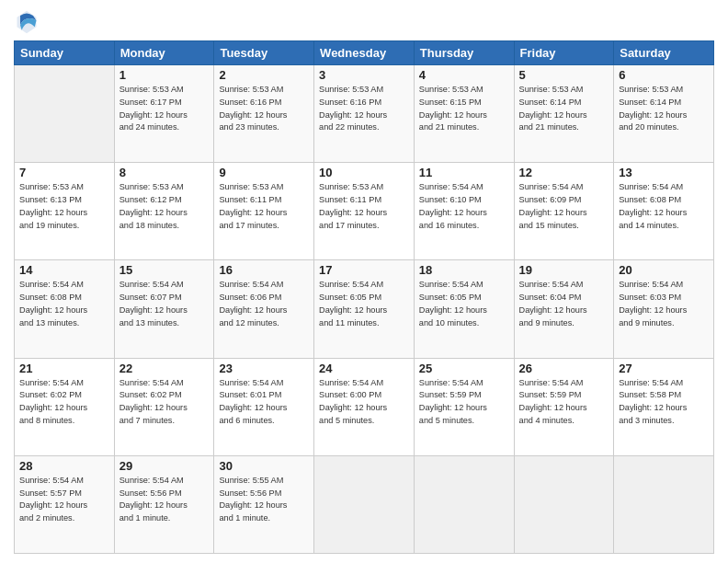 Image resolution: width=728 pixels, height=563 pixels. What do you see at coordinates (264, 403) in the screenshot?
I see `day-info: Sunrise: 5:54 AMSunset: 6:01 PMDaylight:…` at bounding box center [264, 403].